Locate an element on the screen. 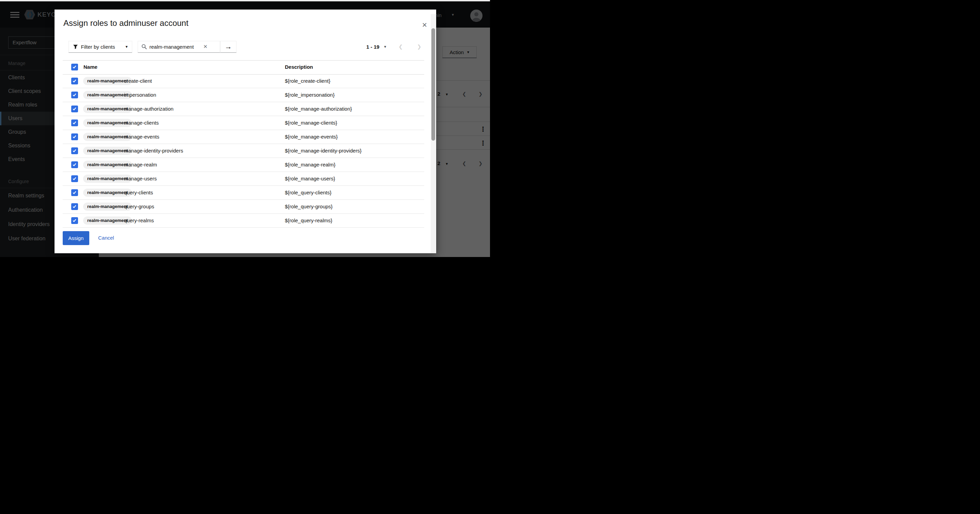  column-header-name: Name is located at coordinates (91, 67).